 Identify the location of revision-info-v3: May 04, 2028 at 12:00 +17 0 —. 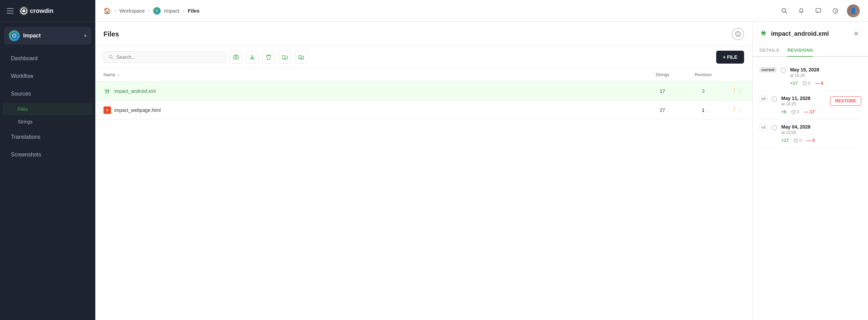
(821, 133).